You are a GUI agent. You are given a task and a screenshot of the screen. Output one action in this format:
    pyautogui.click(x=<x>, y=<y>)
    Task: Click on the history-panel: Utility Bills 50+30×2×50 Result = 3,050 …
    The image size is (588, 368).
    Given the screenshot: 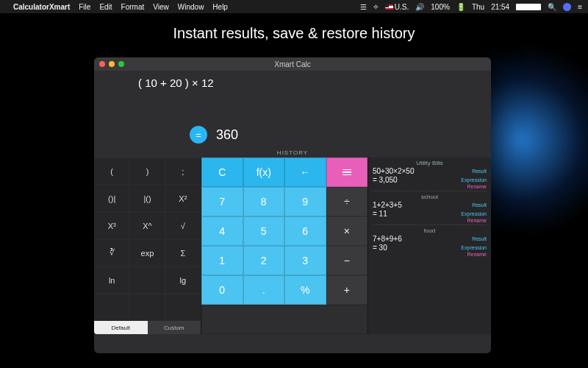 What is the action you would take?
    pyautogui.click(x=429, y=246)
    